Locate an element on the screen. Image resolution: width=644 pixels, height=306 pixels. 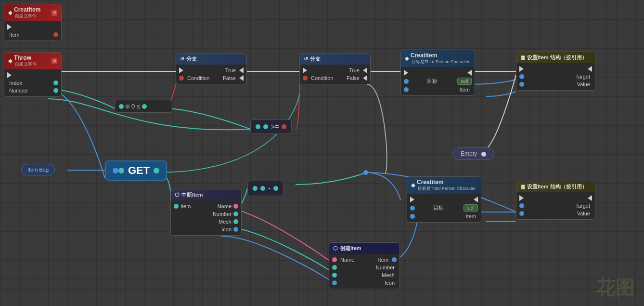
icon-out-pin is located at coordinates (236, 229).